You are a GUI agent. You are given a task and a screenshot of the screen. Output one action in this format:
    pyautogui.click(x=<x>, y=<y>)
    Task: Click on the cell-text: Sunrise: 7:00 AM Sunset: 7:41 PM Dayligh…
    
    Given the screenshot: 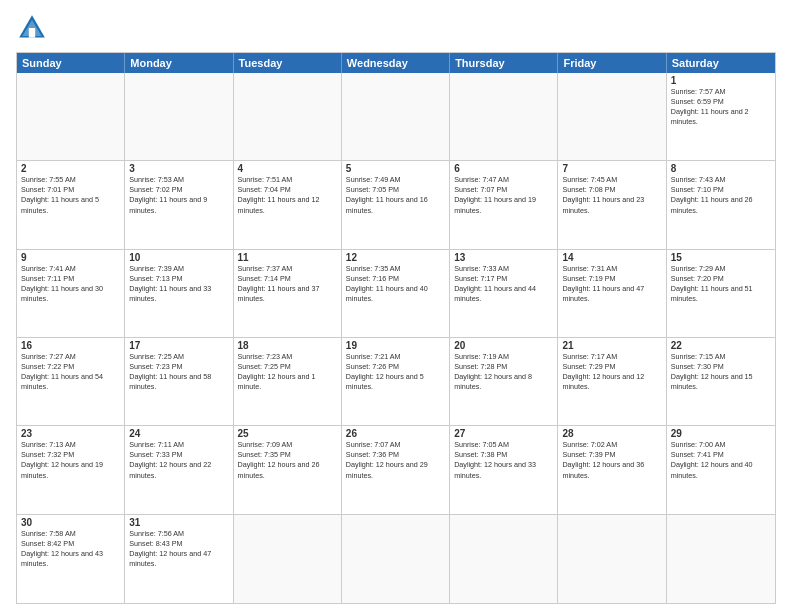 What is the action you would take?
    pyautogui.click(x=721, y=460)
    